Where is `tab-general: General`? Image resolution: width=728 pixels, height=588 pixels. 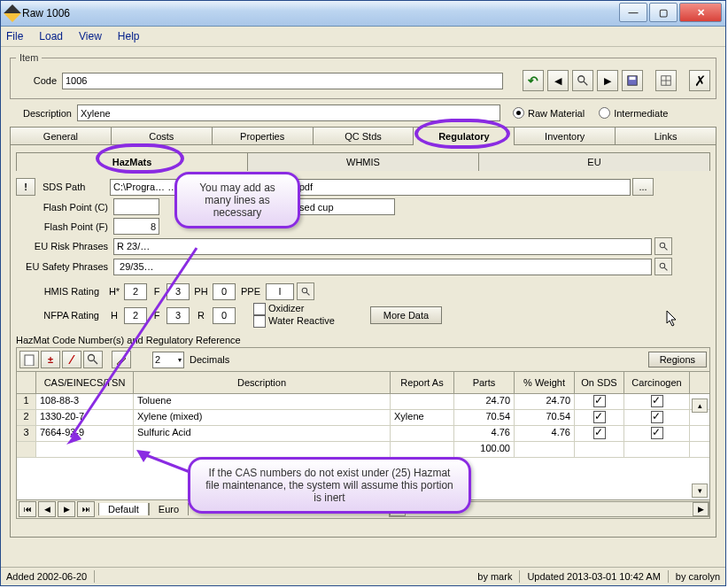 tab-general: General is located at coordinates (60, 136).